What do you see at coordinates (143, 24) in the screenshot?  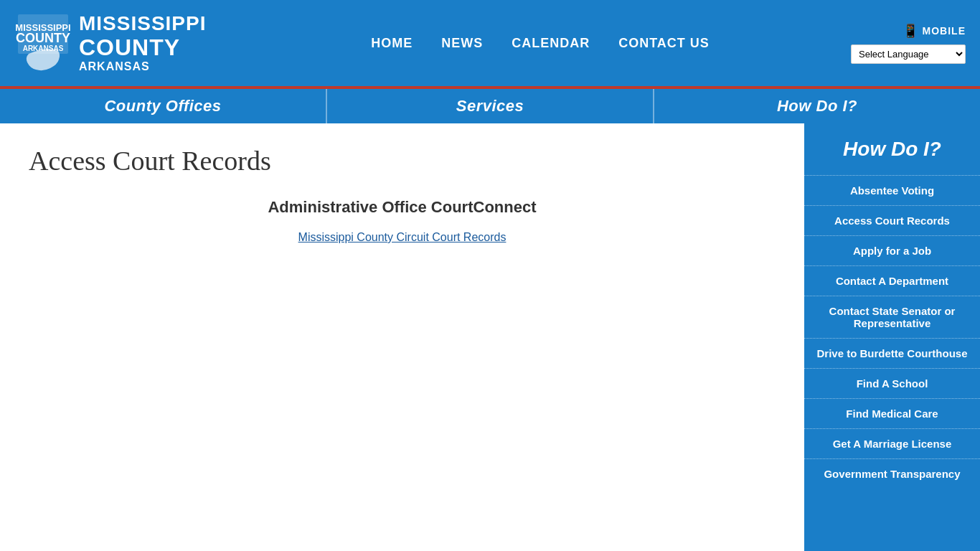 I see `logo-line1: MISSISSIPPI` at bounding box center [143, 24].